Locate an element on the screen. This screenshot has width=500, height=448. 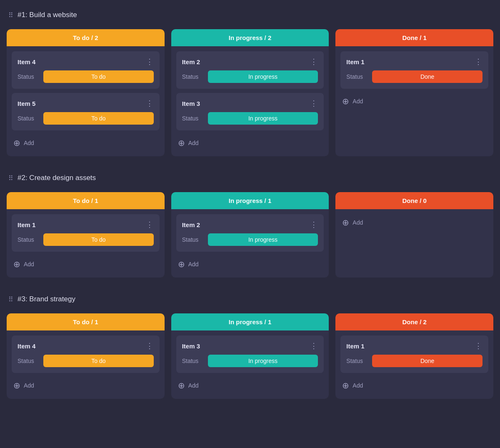
card-row-i2: StatusTo do is located at coordinates (86, 118).